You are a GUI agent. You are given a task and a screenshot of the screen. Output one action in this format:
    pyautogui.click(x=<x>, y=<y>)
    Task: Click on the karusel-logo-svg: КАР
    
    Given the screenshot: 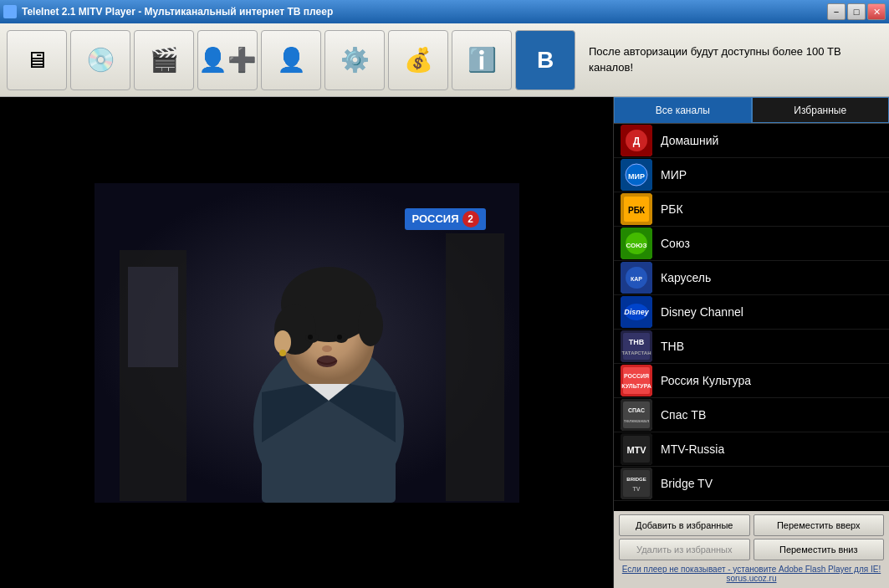 What is the action you would take?
    pyautogui.click(x=636, y=278)
    